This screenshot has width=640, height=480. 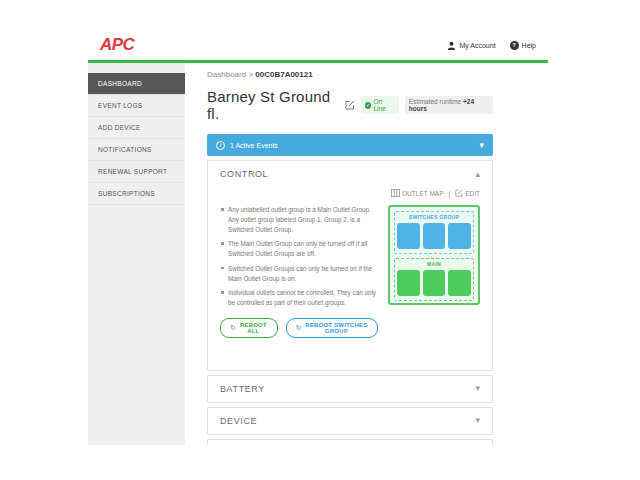 What do you see at coordinates (136, 254) in the screenshot?
I see `sidebar: DASHBOARD EVENT LOGS ADD DEVICE NOTIFICA…` at bounding box center [136, 254].